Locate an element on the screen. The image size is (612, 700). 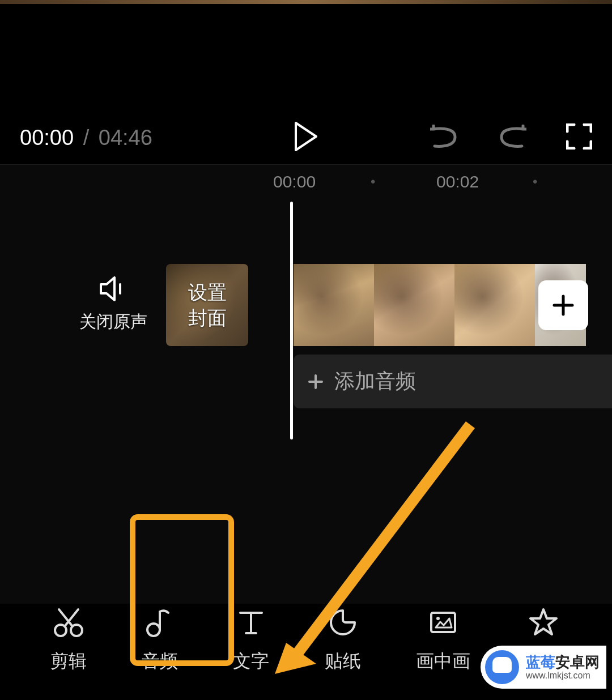
watermark-title-prefix: 蓝莓 is located at coordinates (541, 662).